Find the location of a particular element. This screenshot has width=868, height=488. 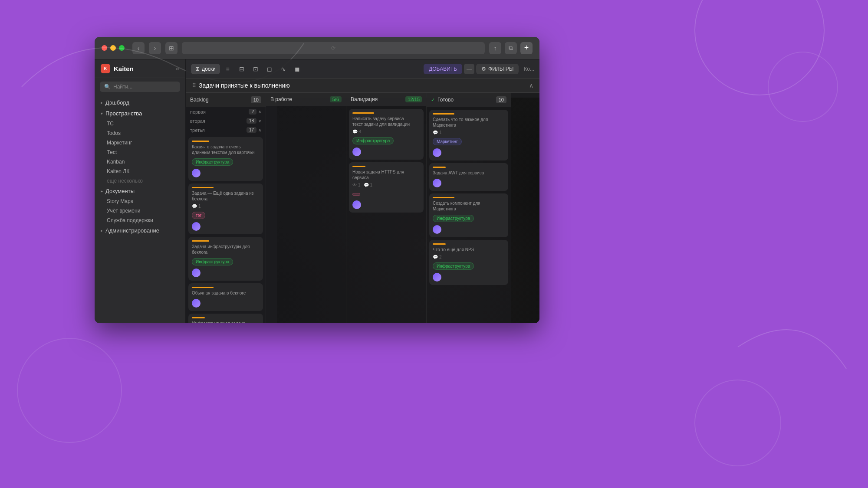

card-tag: Маркетинг is located at coordinates (447, 141).